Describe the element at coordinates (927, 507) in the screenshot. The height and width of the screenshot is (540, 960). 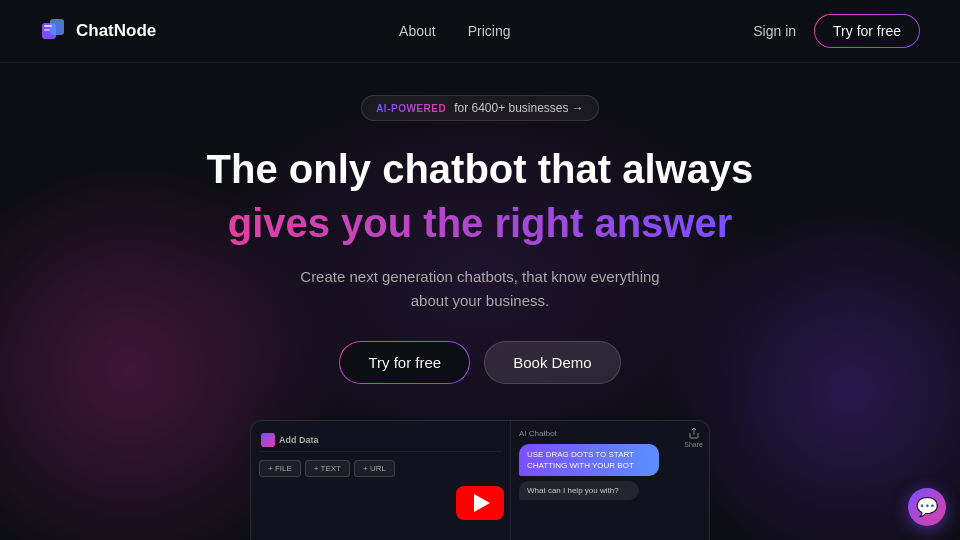
I see `chat-bubble-icon: 💬` at that location.